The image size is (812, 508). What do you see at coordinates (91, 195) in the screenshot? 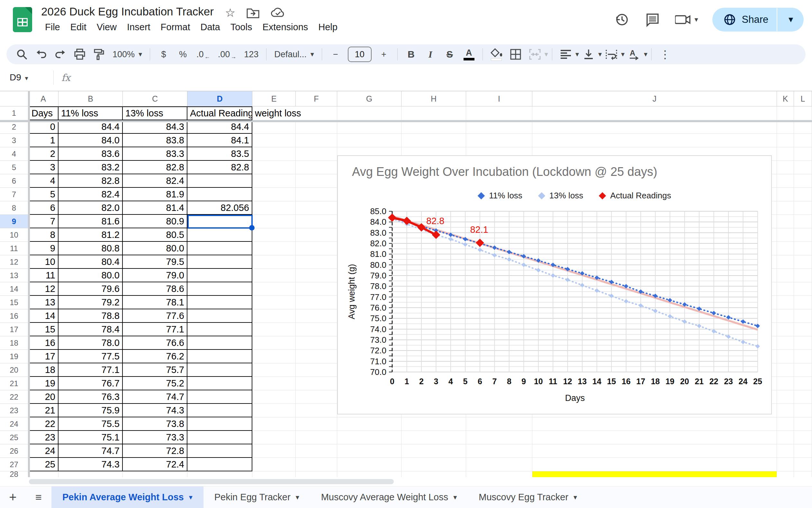
I see `cell-B7: 82.4` at bounding box center [91, 195].